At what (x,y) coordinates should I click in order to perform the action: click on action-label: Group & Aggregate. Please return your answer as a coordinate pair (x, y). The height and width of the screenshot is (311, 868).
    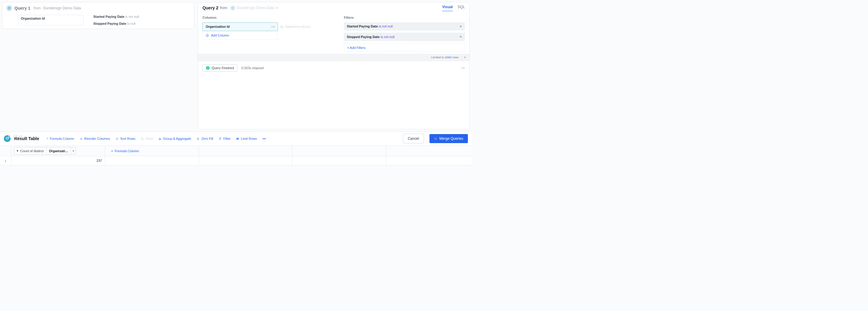
    Looking at the image, I should click on (177, 139).